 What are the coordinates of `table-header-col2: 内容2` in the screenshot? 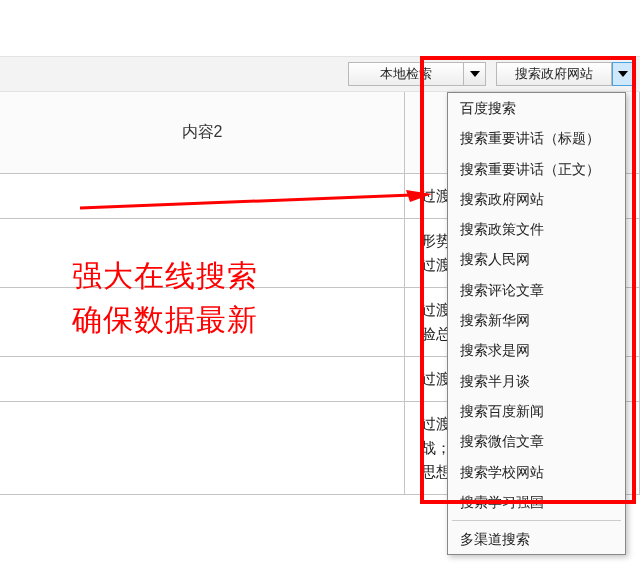 It's located at (202, 133).